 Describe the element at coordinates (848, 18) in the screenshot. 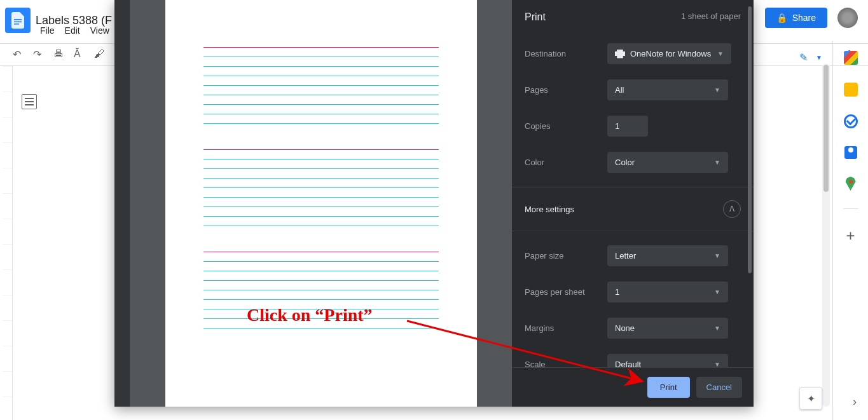

I see `user-avatar` at that location.